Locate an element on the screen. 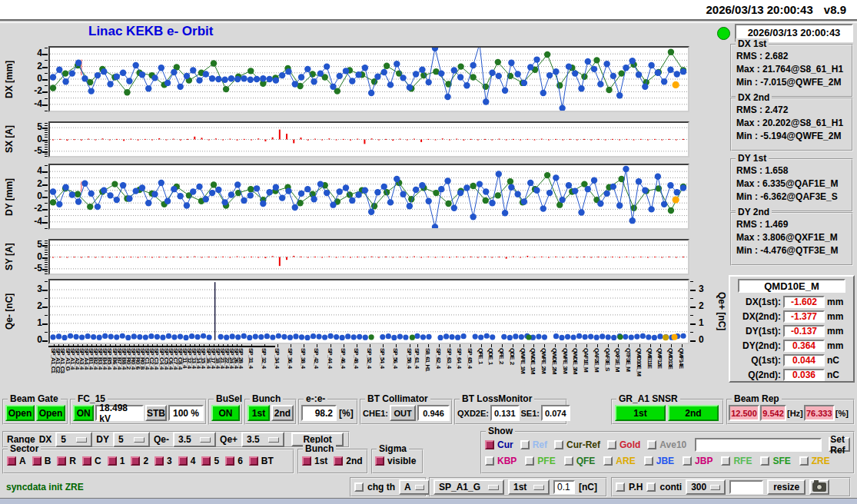  x-element-label: QWDE_1M is located at coordinates (533, 361).